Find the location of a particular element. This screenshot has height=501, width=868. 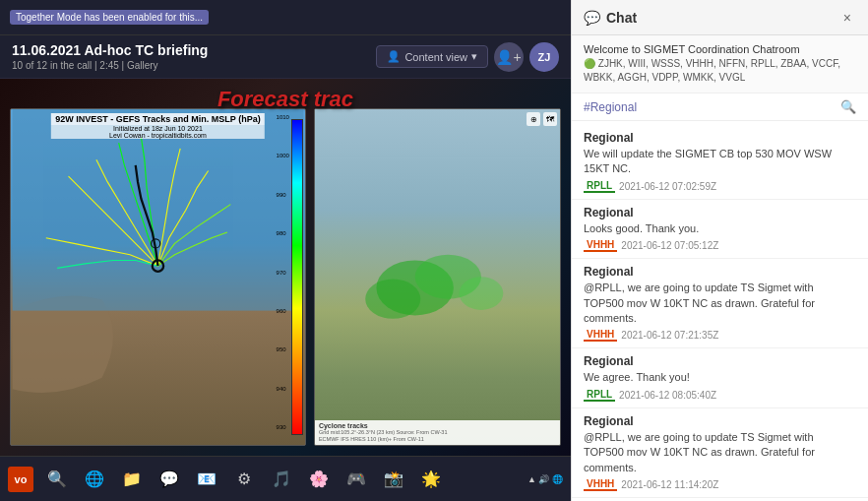

taskbar: vo 🔍 🌐 📁 💬 📧 ⚙ 🎵 🌸 🎮 📸 🌟 ▲ 🔊 🌐 is located at coordinates (285, 478).